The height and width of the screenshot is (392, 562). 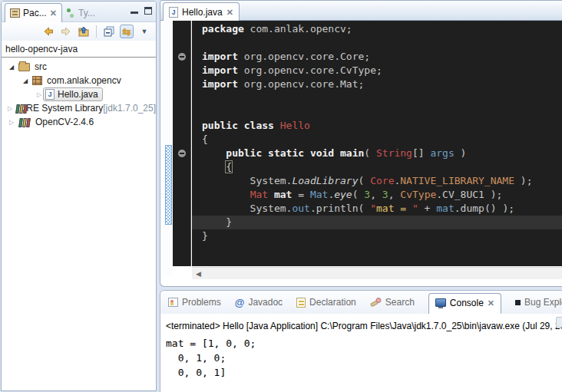 I want to click on tab-console-label: Console, so click(x=467, y=303).